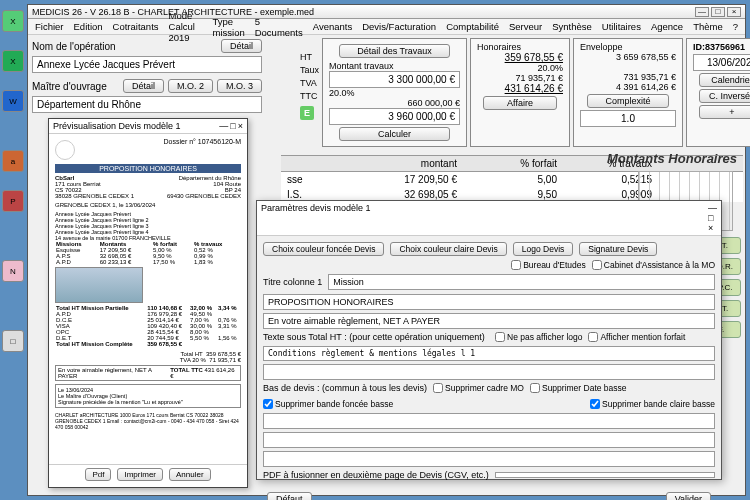 The width and height of the screenshot is (750, 500). I want to click on supprimer-date-checkbox: Supprimer Date basse, so click(578, 388).